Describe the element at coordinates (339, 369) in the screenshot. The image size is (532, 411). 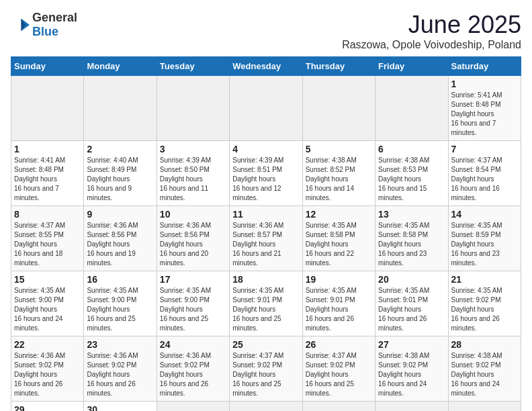
I see `calendar-day-cell: 26Sunrise: 4:37 AMSunset: 9:02 PMDayligh…` at that location.